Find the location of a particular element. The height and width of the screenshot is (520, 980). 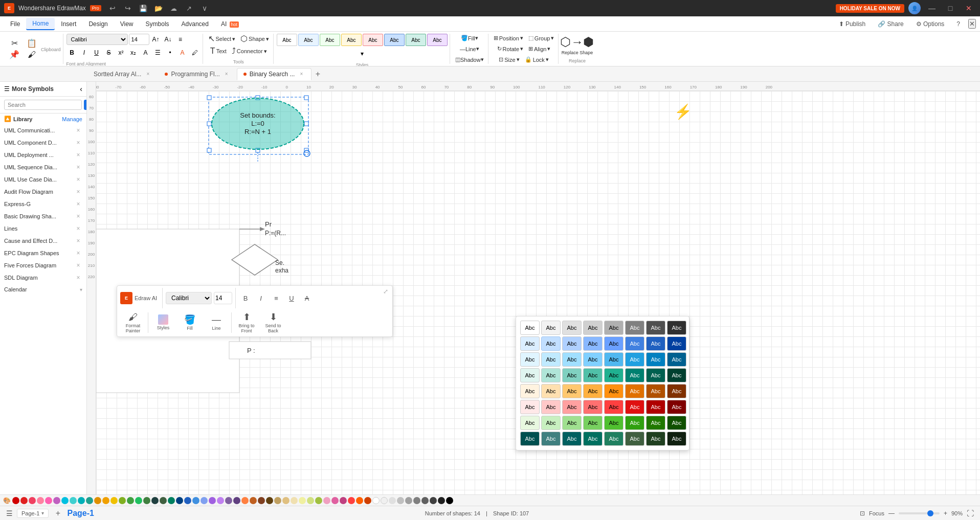

color-white is located at coordinates (376, 501).